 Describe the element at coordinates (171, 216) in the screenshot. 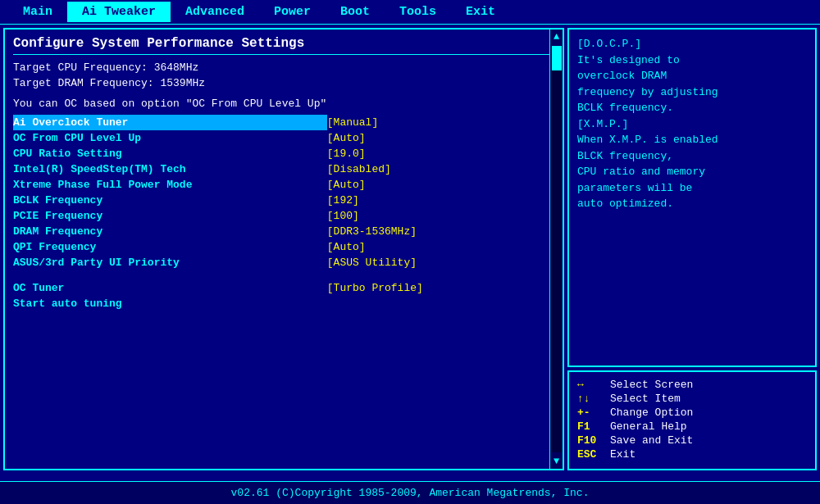

I see `setting-name: PCIE Frequency` at that location.